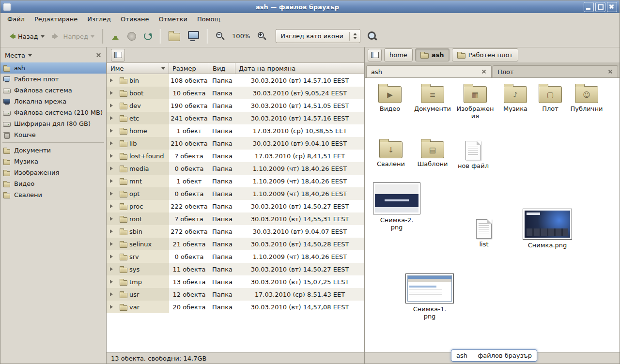  What do you see at coordinates (235, 106) in the screenshot?
I see `table-row: dev190 обектаПапка30.03.2010 (вт) 14,51,…` at bounding box center [235, 106].